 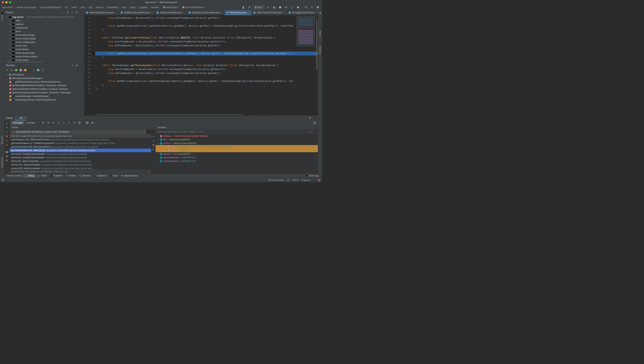 What do you see at coordinates (80, 123) in the screenshot?
I see `evaluate-expression-icon` at bounding box center [80, 123].